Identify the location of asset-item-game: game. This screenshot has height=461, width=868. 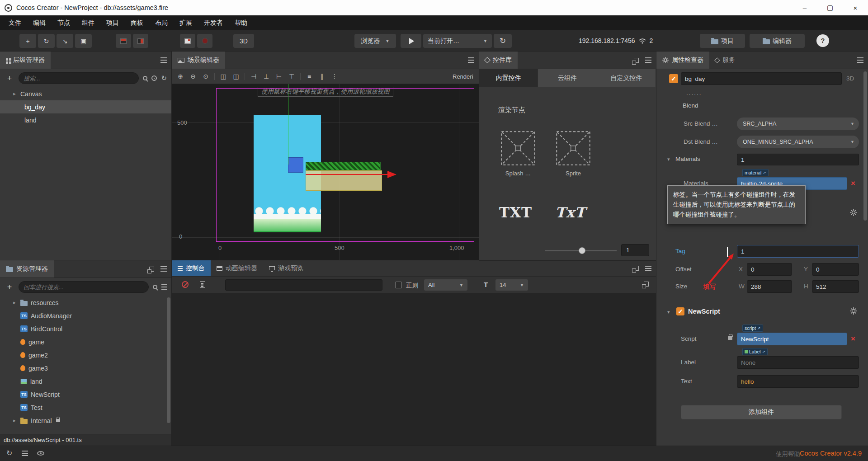
(86, 342).